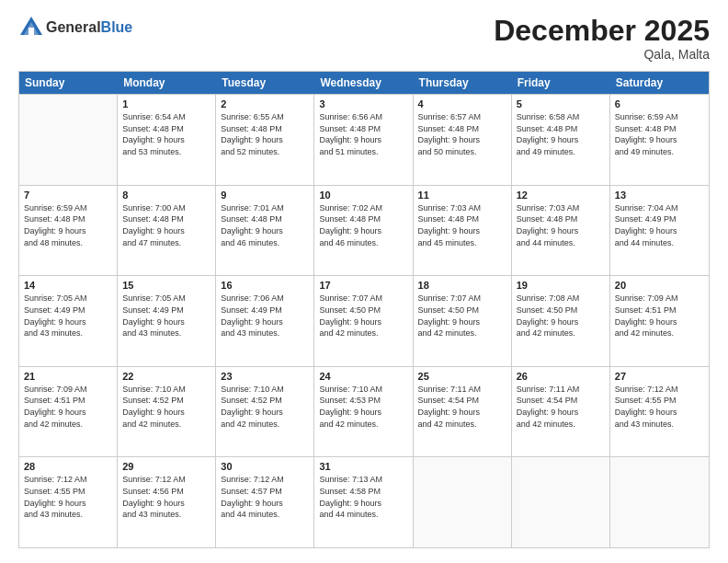  Describe the element at coordinates (561, 412) in the screenshot. I see `calendar-cell: 26Sunrise: 7:11 AMSunset: 4:54 PMDayligh…` at that location.